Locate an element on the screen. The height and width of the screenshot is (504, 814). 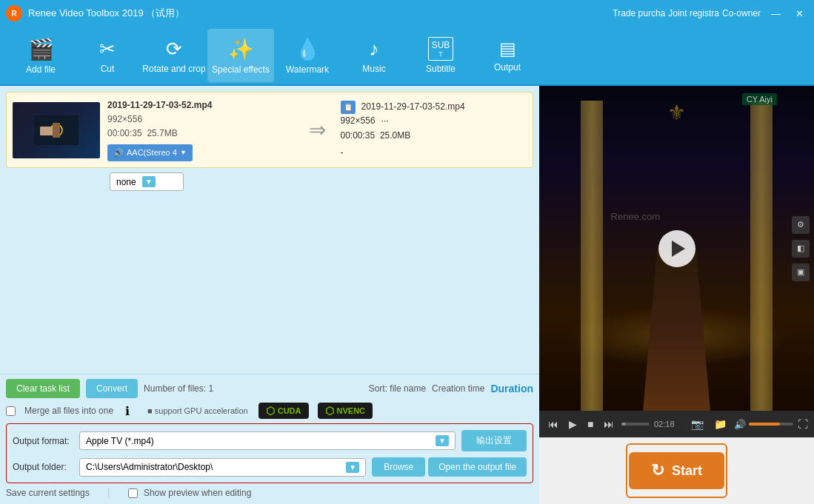
subtitle-icon: SUBT is located at coordinates (441, 49).